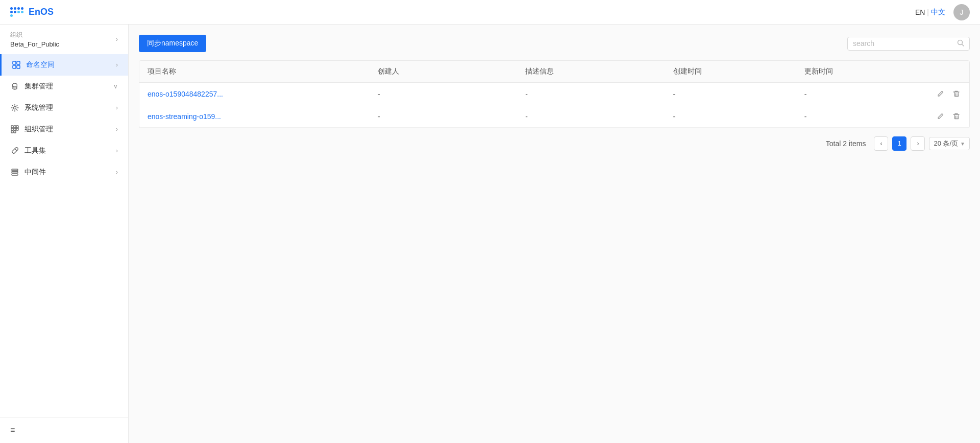 Image resolution: width=980 pixels, height=443 pixels. Describe the element at coordinates (930, 12) in the screenshot. I see `lang-switcher: EN | 中文` at that location.